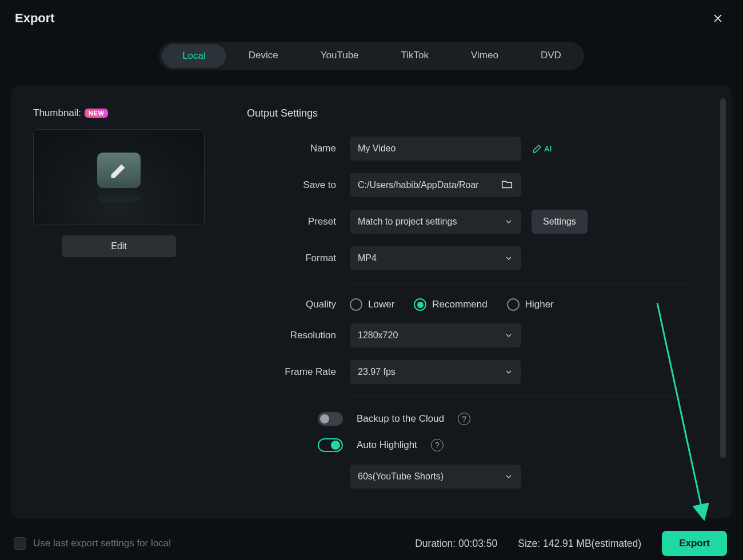 The width and height of the screenshot is (743, 560). Describe the element at coordinates (436, 185) in the screenshot. I see `saveto-field: C:/Users/habib/AppData/Roar` at that location.